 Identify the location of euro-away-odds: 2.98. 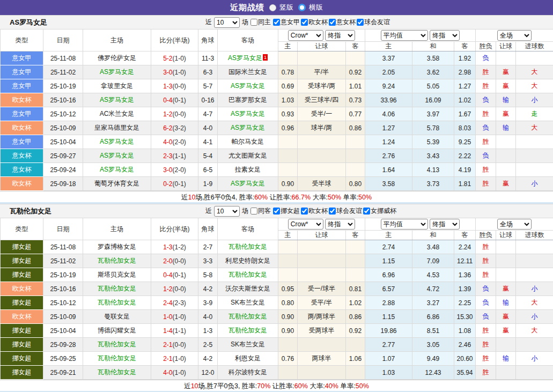
(465, 72).